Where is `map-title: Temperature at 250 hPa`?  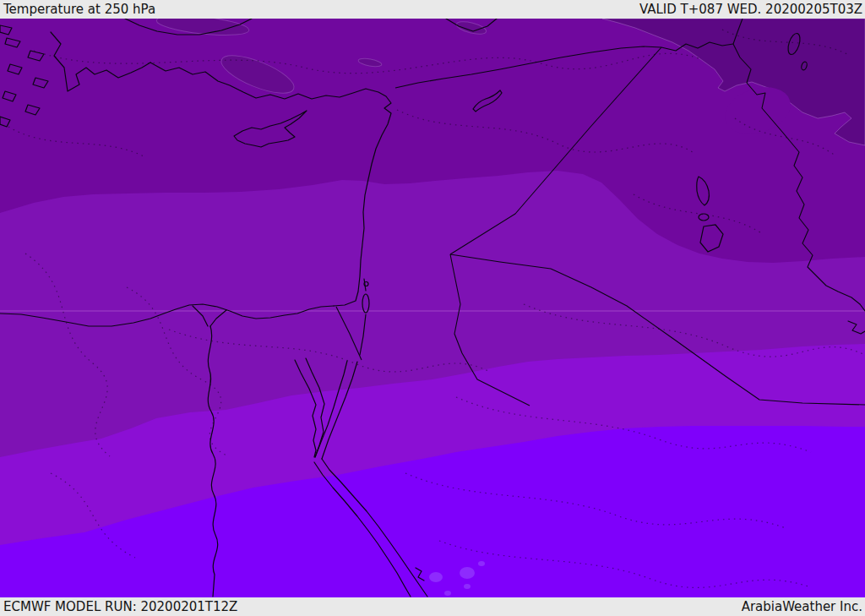 map-title: Temperature at 250 hPa is located at coordinates (79, 9).